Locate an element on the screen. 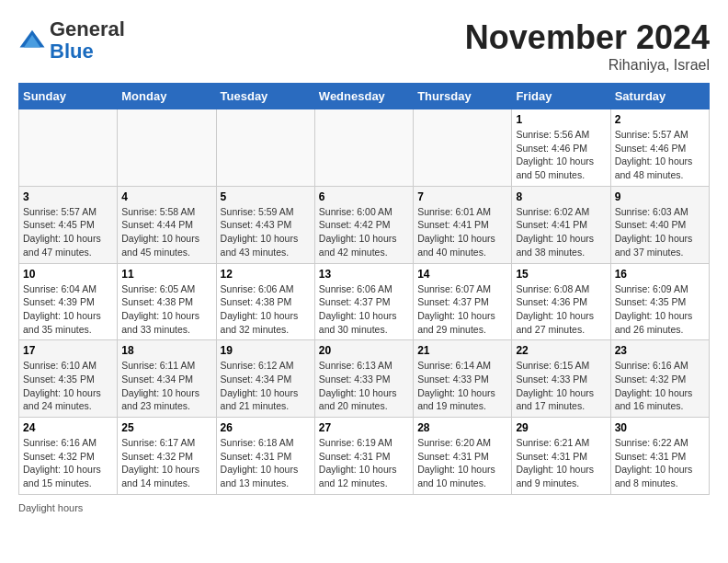 The image size is (728, 563). calendar-header-row: SundayMondayTuesdayWednesdayThursdayFrid… is located at coordinates (364, 97).